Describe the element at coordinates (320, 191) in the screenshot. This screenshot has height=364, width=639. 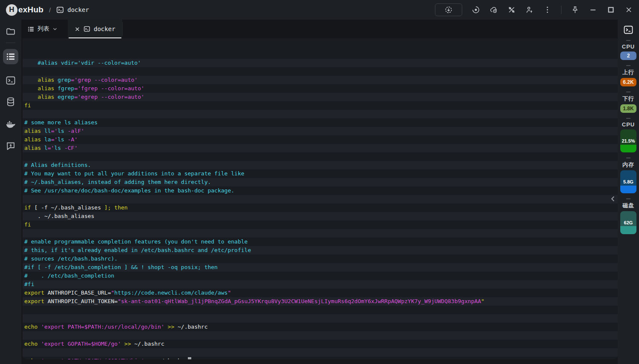
I see `terminal-line: # See /usr/share/doc/bash-doc/examples i…` at that location.